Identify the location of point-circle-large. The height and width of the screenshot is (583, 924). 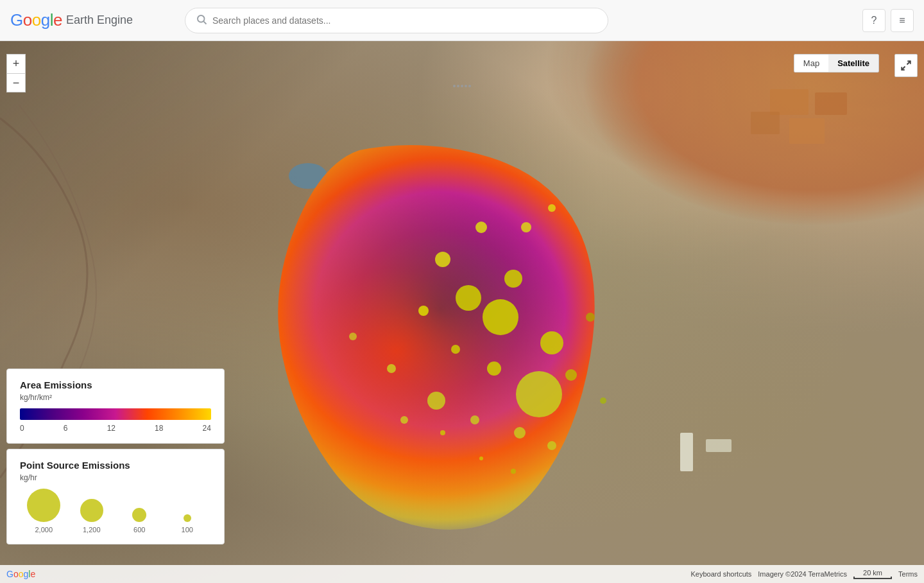
(44, 505).